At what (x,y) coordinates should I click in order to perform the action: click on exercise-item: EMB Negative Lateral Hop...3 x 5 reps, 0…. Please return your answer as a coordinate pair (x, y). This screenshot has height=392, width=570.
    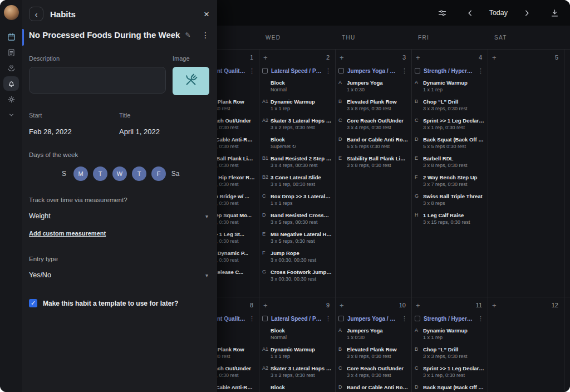
    Looking at the image, I should click on (297, 238).